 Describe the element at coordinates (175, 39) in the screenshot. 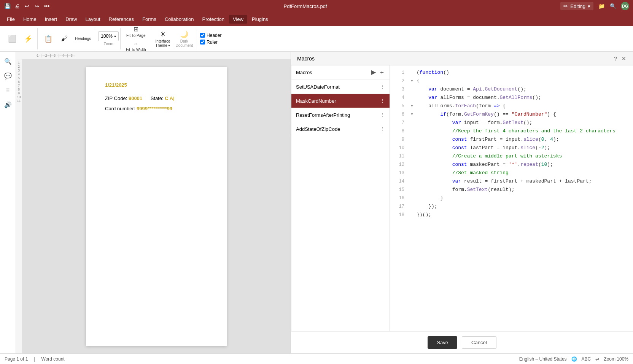

I see `toolbar-group-theme: ☀ InterfaceTheme ▾ 🌙 DarkDocument` at that location.